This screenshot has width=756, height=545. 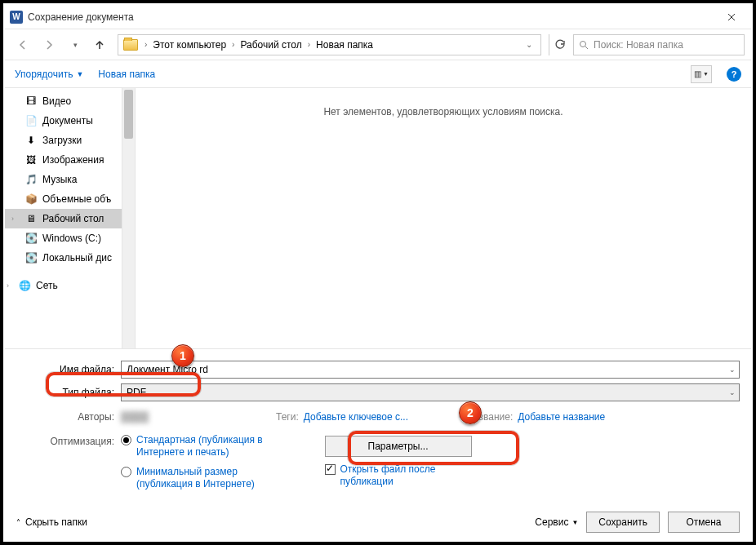 I want to click on navbar: ▾ › Этот компьютер › Рабочий стол › Нова…, so click(x=378, y=45).